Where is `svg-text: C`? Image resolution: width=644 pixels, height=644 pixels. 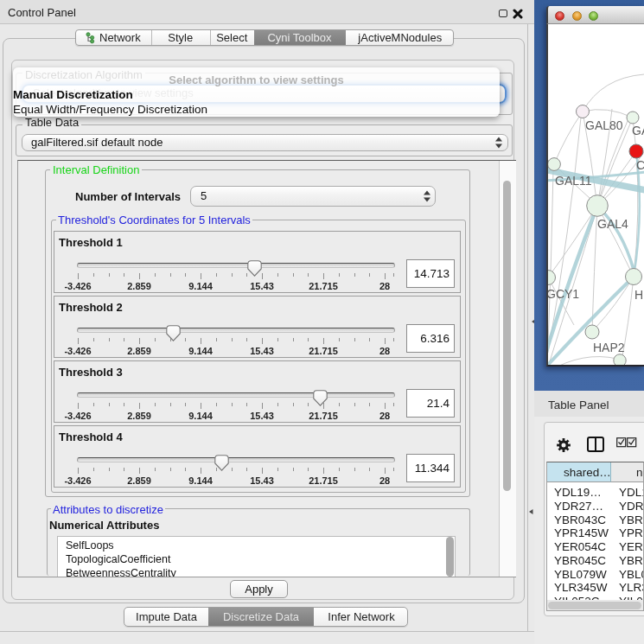 svg-text: C is located at coordinates (640, 165).